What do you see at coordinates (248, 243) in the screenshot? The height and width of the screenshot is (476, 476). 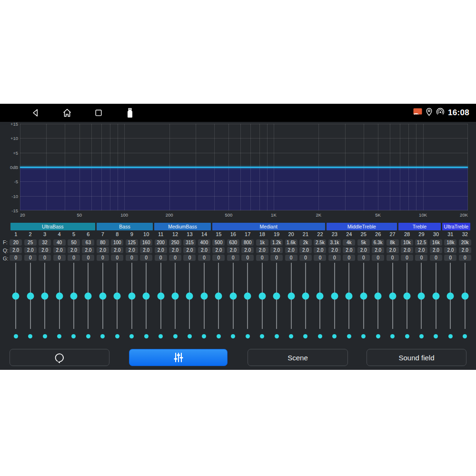 I see `freq-value-box: 800` at bounding box center [248, 243].